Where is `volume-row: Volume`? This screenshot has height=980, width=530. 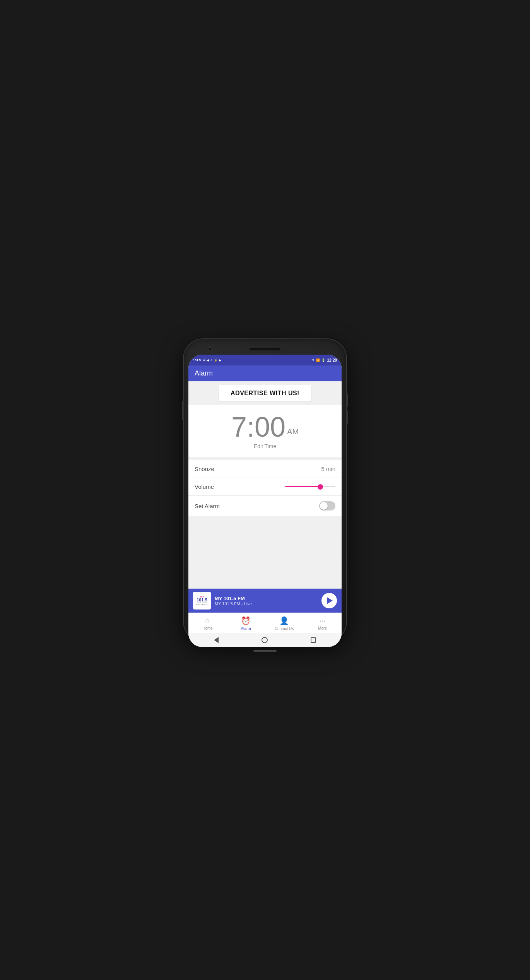 volume-row: Volume is located at coordinates (265, 487).